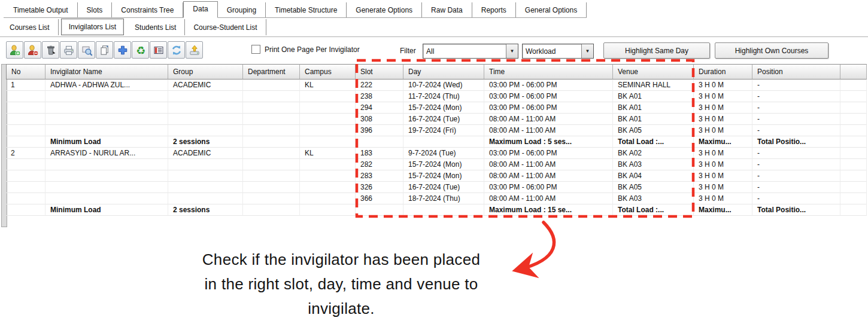  What do you see at coordinates (306, 10) in the screenshot?
I see `tab-timetable-structure: Timetable Structure` at bounding box center [306, 10].